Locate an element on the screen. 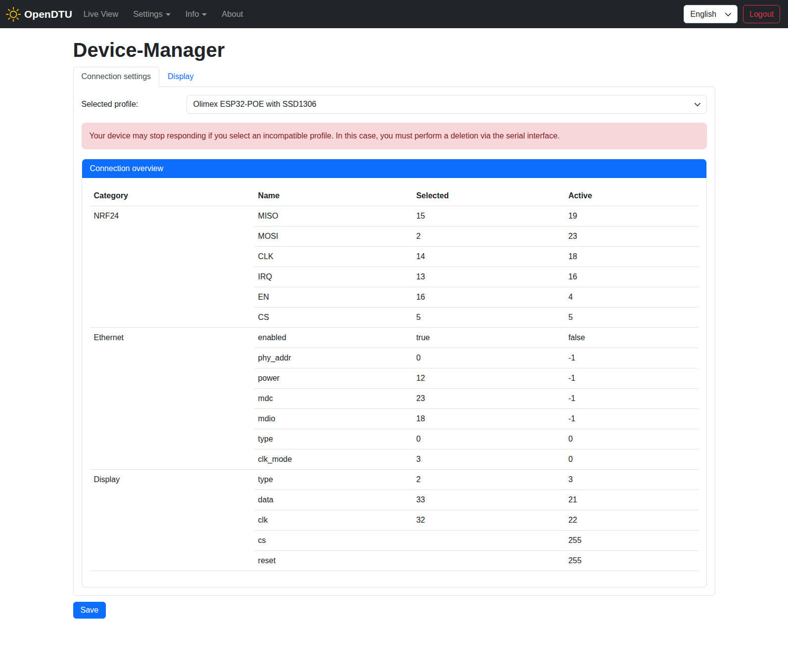 The height and width of the screenshot is (672, 788). selected-cell: 18 is located at coordinates (488, 418).